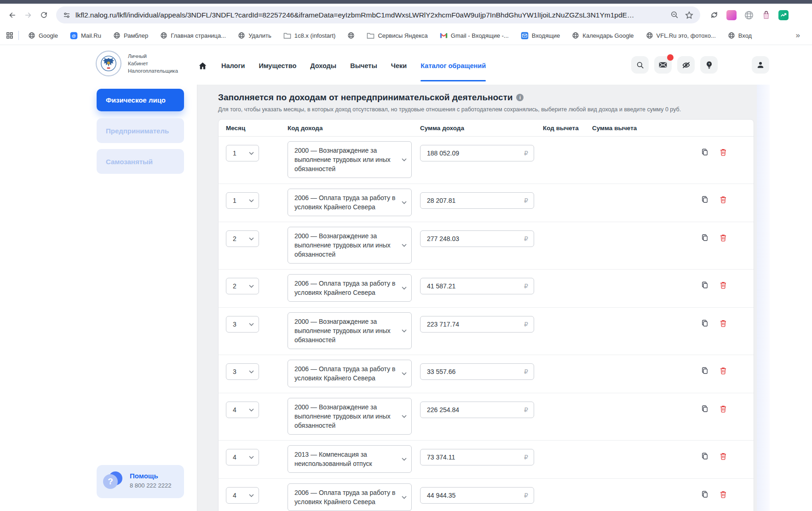  Describe the element at coordinates (477, 286) in the screenshot. I see `income-amount-input: 41 587.21 ₽` at that location.